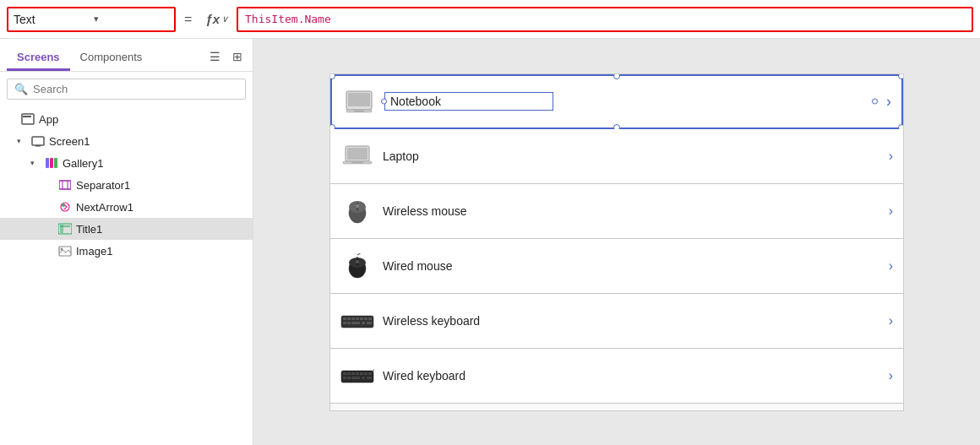 This screenshot has height=445, width=980. I want to click on tree-label-nextarrow1: NextArrow1, so click(105, 208).